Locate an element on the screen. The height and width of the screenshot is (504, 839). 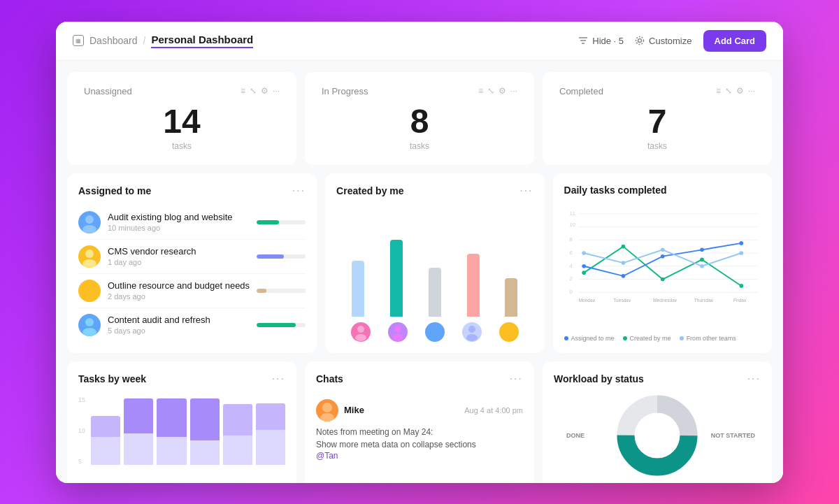
stat-completed: Completed ≡ ⤡ ⚙ ··· 7 tasks is located at coordinates (657, 119).